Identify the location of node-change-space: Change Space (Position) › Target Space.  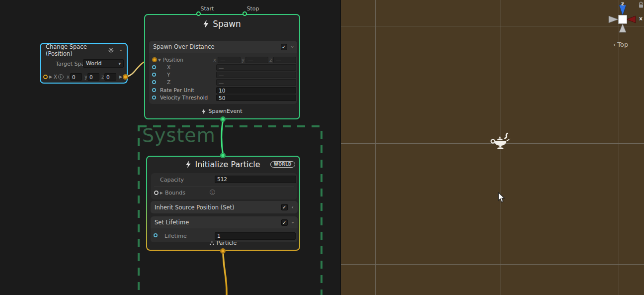
(83, 63).